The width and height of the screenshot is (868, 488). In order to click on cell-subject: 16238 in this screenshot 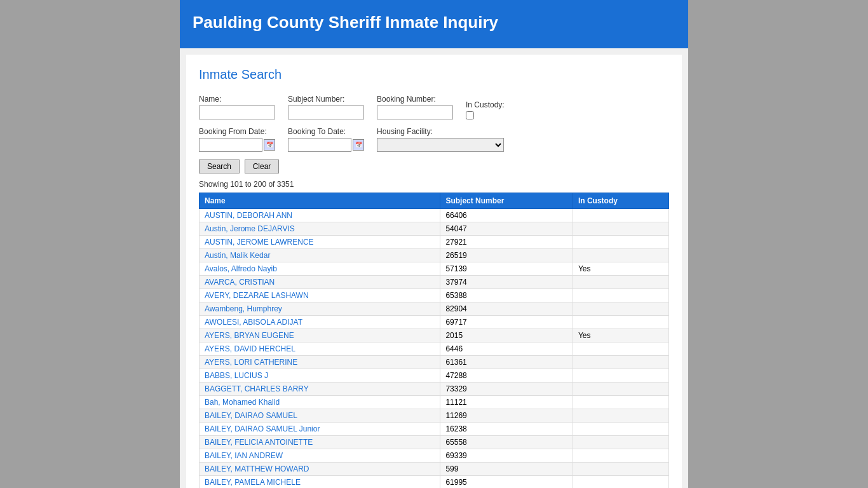, I will do `click(506, 430)`.